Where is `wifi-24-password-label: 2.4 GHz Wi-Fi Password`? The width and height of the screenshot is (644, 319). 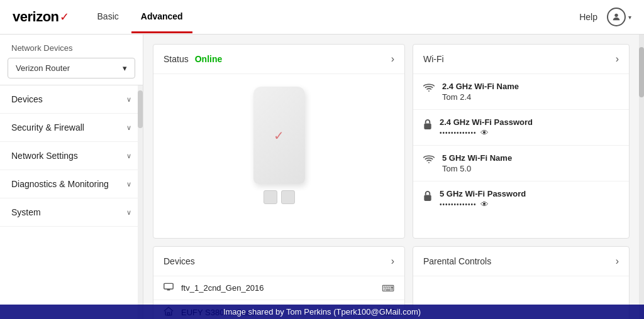
wifi-24-password-label: 2.4 GHz Wi-Fi Password is located at coordinates (530, 122).